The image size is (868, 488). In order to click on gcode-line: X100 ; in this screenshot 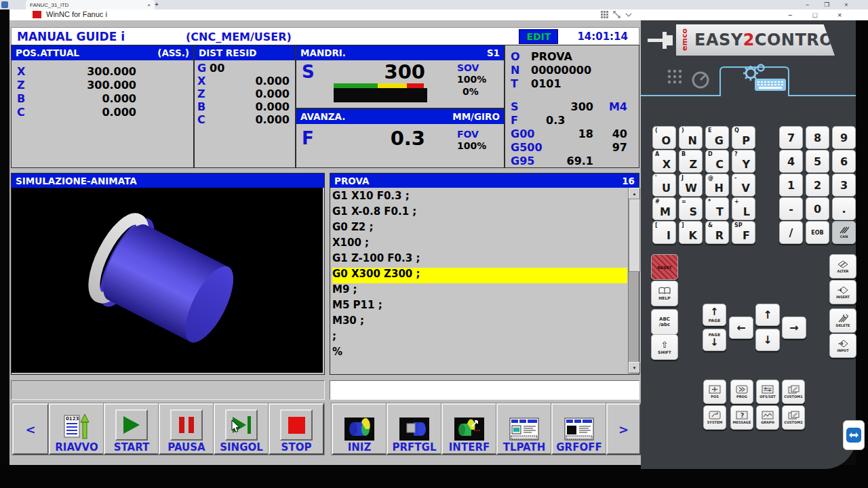, I will do `click(480, 244)`.